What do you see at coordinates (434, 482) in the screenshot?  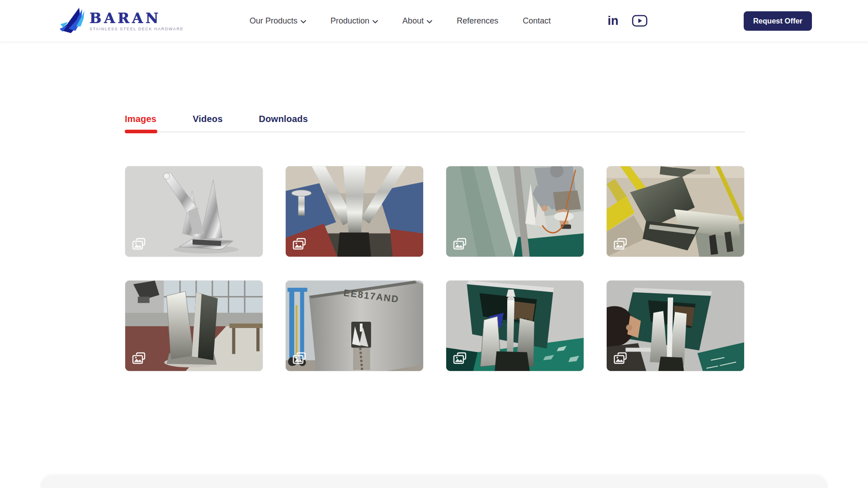 I see `footer-section-top` at bounding box center [434, 482].